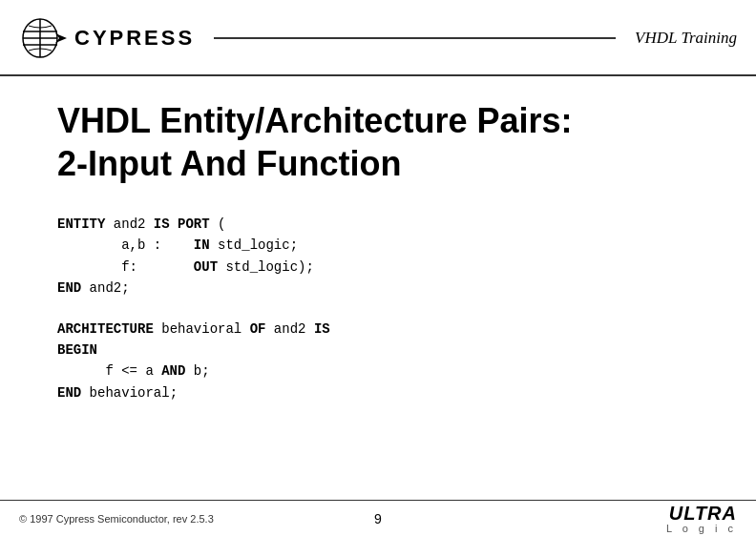 This screenshot has height=536, width=756. I want to click on arch-code-block: ARCHITECTURE behavioral OF and2 IS BEGIN…, so click(378, 361).